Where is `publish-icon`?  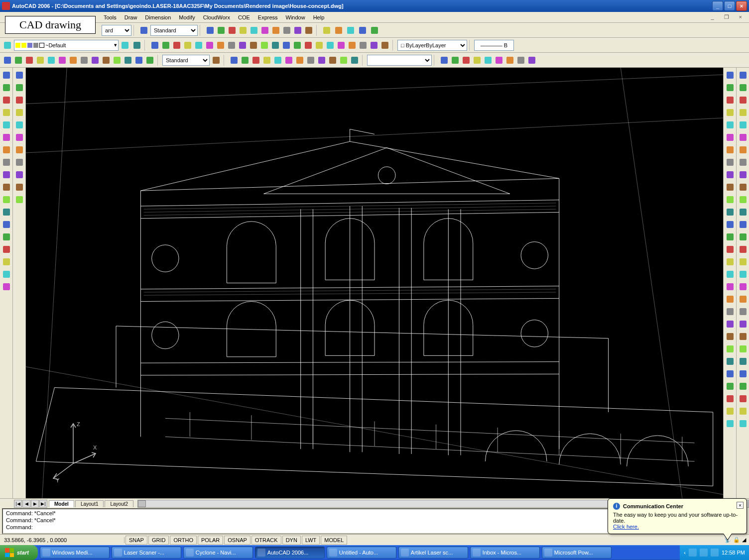
publish-icon is located at coordinates (199, 45).